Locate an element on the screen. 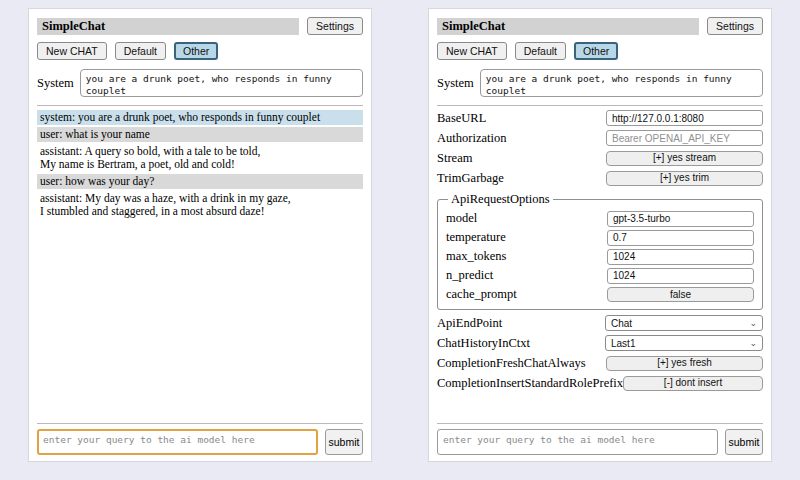 This screenshot has width=800, height=480. n-predict-label: n_predict is located at coordinates (470, 276).